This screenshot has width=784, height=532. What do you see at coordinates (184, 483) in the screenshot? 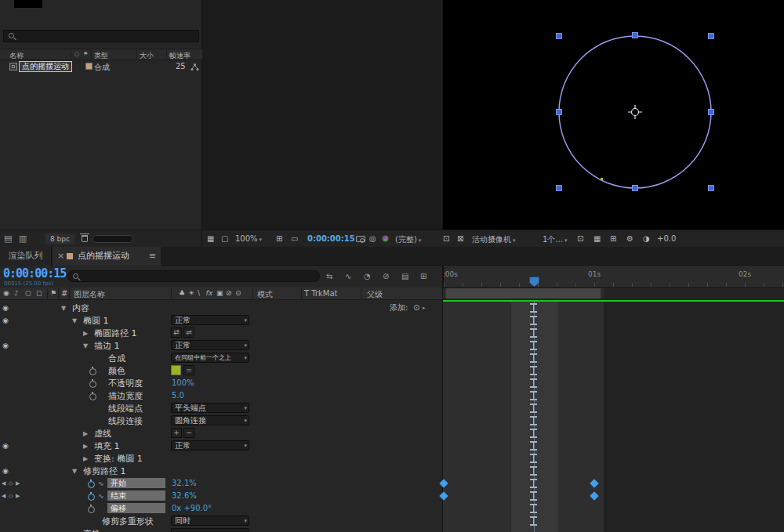
I see `property-value: 32.1%` at bounding box center [184, 483].